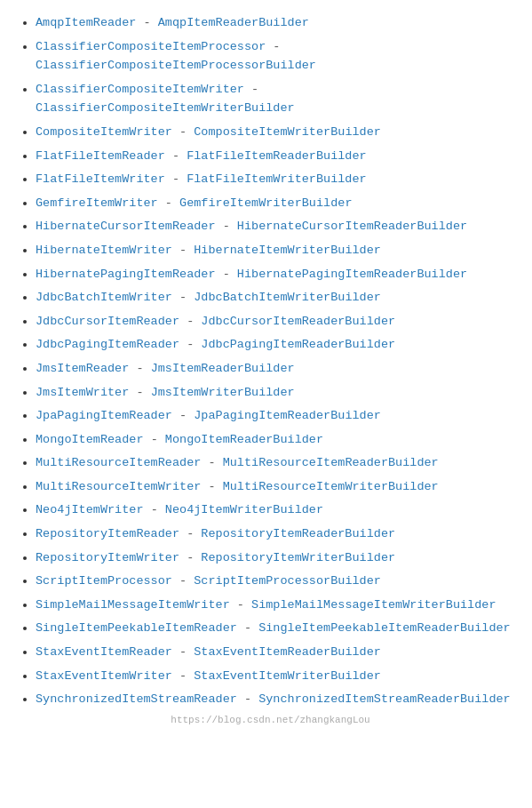 This screenshot has height=808, width=532. What do you see at coordinates (373, 604) in the screenshot?
I see `item-right-link: SimpleMailMessageItemWriterBuilder` at bounding box center [373, 604].